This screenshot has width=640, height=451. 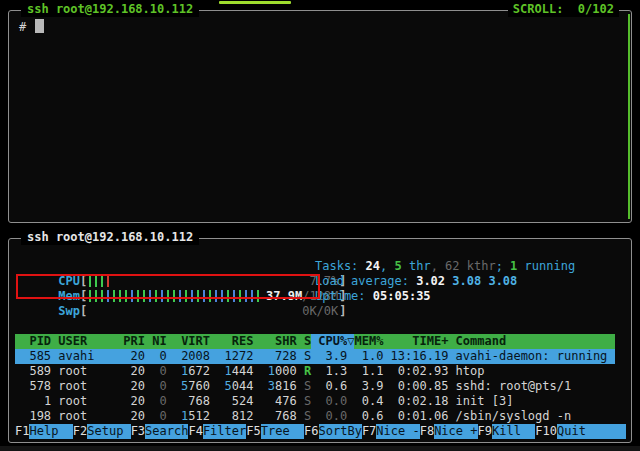 What do you see at coordinates (304, 342) in the screenshot?
I see `column-header-s: S` at bounding box center [304, 342].